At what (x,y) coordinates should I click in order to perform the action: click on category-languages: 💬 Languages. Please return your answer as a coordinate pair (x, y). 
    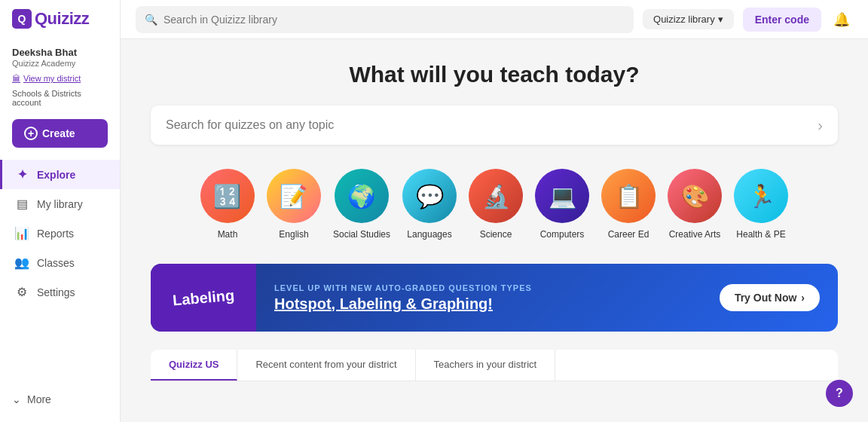
    Looking at the image, I should click on (429, 204).